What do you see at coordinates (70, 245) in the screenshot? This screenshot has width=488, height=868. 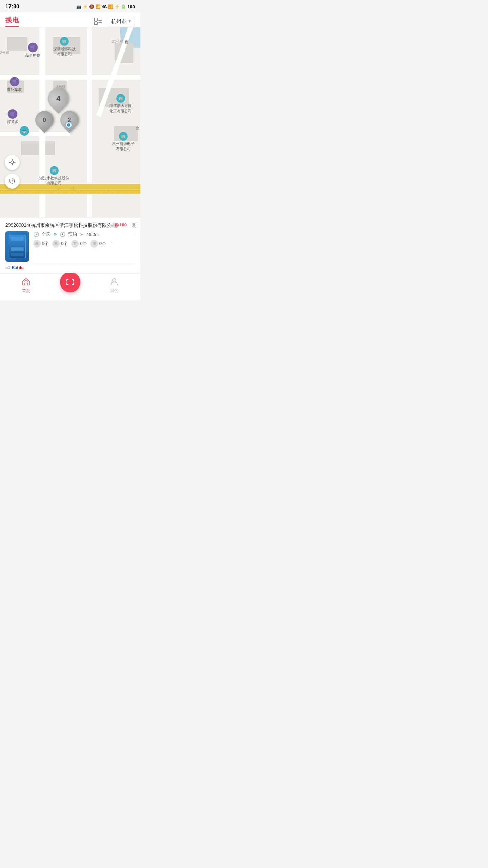 I see `station-card: 299280014(杭州市余杭区浙江宇松科技股份有限公司) ✕ 100 -` at bounding box center [70, 245].